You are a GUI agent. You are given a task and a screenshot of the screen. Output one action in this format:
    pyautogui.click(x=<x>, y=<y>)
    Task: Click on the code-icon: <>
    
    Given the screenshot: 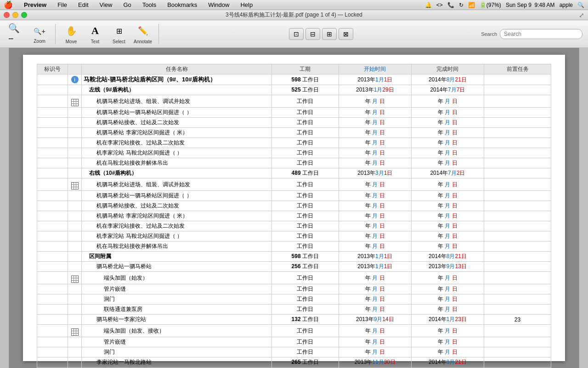 What is the action you would take?
    pyautogui.click(x=440, y=5)
    